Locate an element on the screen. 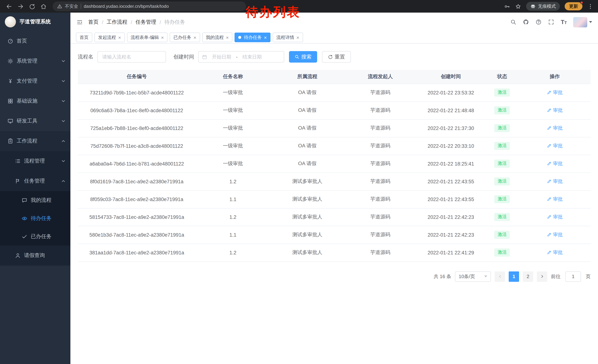 This screenshot has width=598, height=364. sidebar-item-my-process: 我的流程 is located at coordinates (35, 200).